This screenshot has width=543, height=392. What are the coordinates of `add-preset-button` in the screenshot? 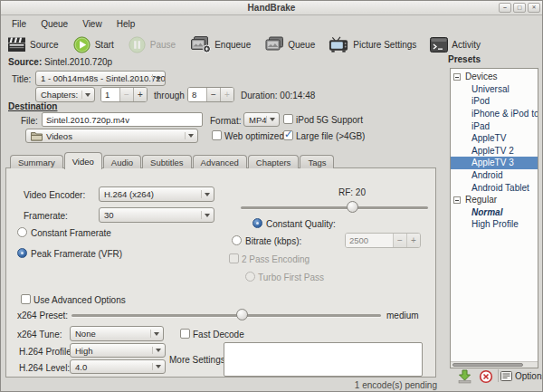 It's located at (464, 377).